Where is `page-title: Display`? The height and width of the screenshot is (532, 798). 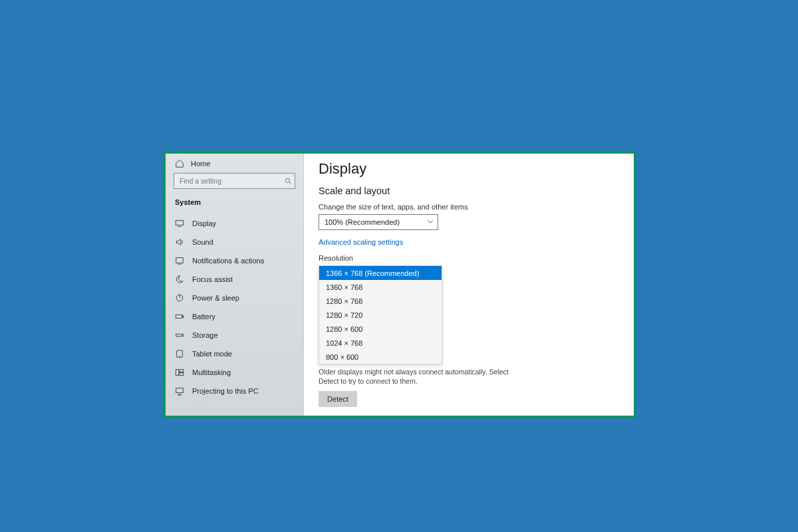
page-title: Display is located at coordinates (469, 169).